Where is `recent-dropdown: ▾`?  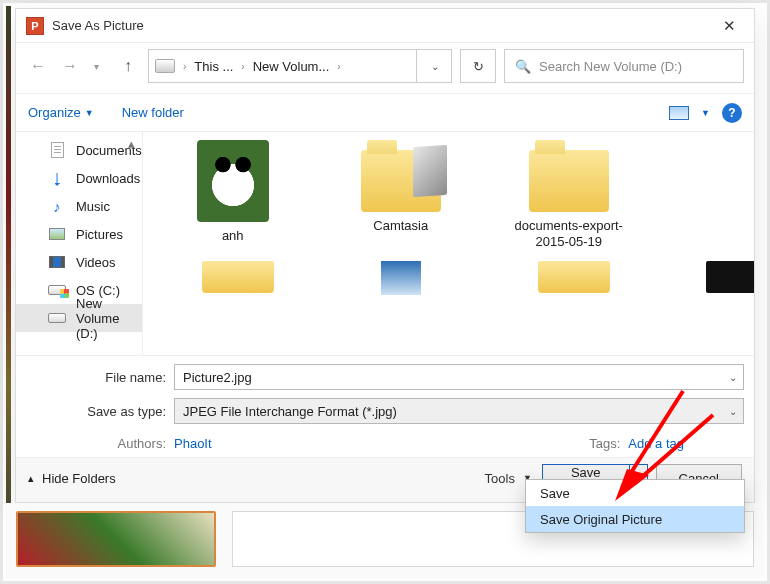 recent-dropdown: ▾ is located at coordinates (96, 66).